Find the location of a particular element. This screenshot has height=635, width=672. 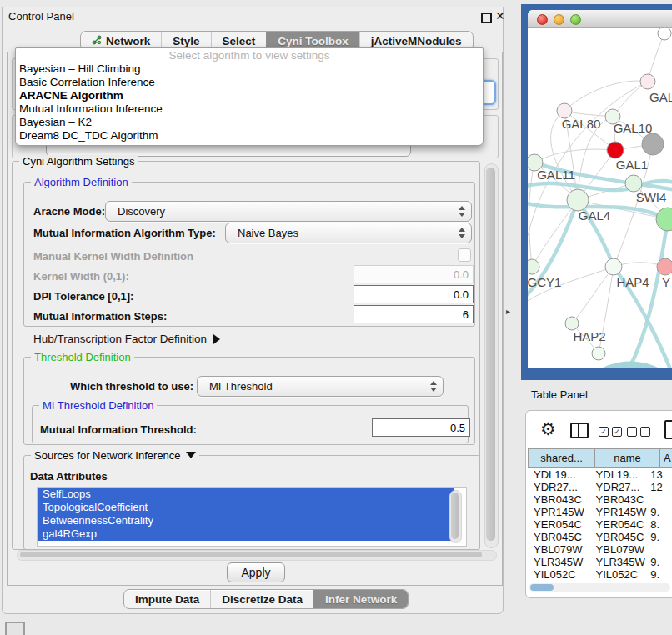

mi-steps-label: Mutual Information Steps: is located at coordinates (100, 317).